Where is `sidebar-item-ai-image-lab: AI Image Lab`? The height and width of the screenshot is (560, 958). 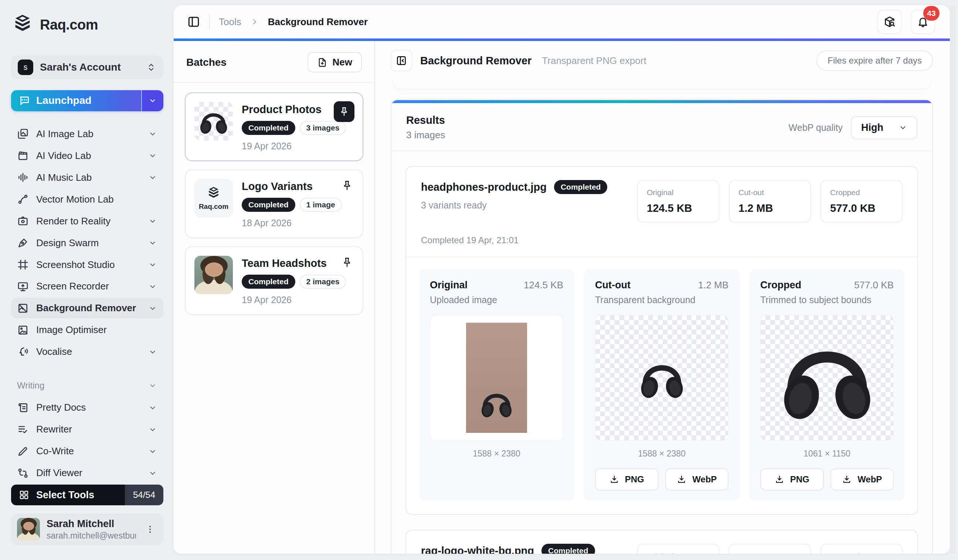 sidebar-item-ai-image-lab: AI Image Lab is located at coordinates (87, 134).